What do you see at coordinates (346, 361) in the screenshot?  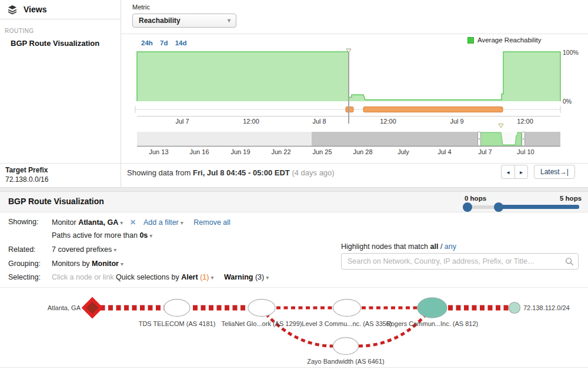 I see `node-label: Zayo Bandwidth (AS 6461)` at bounding box center [346, 361].